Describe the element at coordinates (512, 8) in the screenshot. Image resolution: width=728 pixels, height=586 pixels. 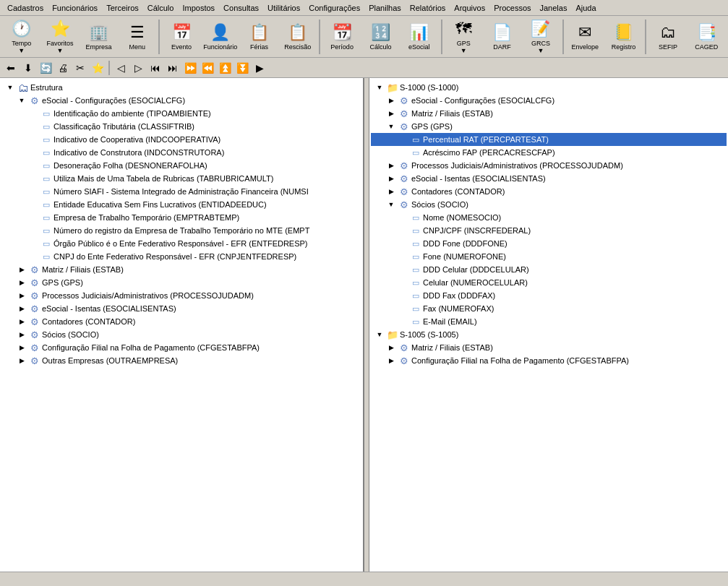
I see `menu-processos: Processos` at that location.